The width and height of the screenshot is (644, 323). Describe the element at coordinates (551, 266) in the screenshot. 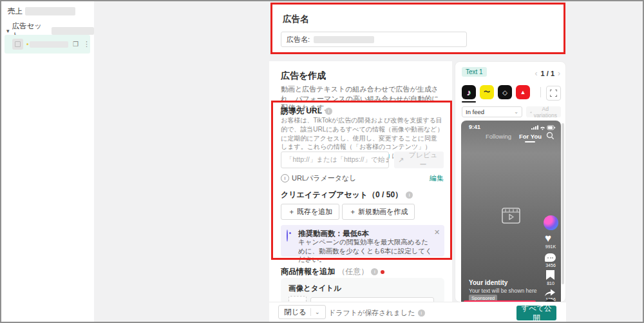

I see `comment-count: 3456` at that location.